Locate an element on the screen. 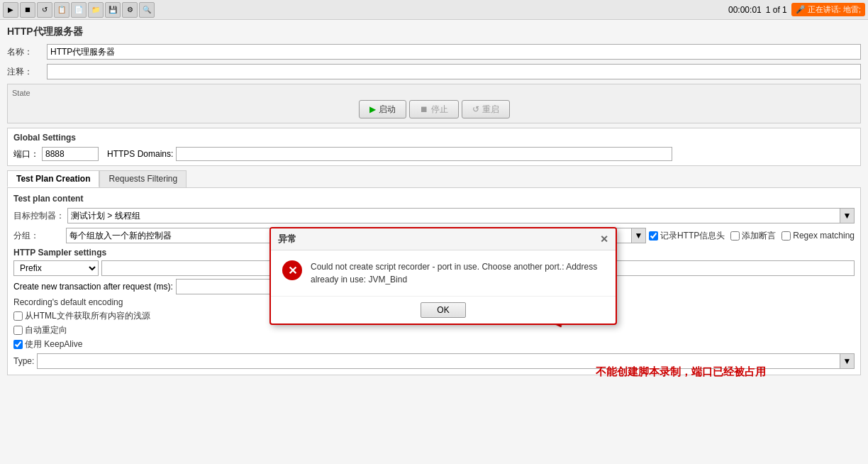 The image size is (868, 464). dialog-message: Could not create script recorder - port … is located at coordinates (457, 273).